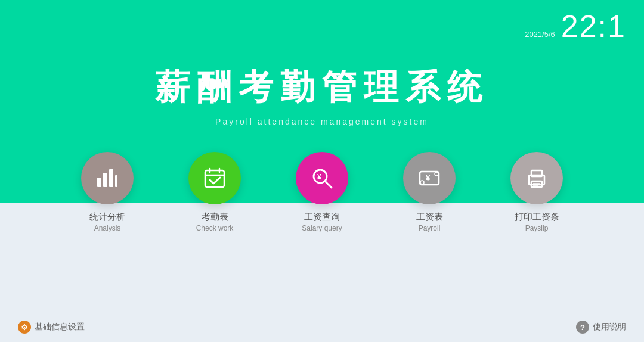 The height and width of the screenshot is (342, 644). What do you see at coordinates (215, 192) in the screenshot?
I see `menu-item-checkwork: 考勤表 Check work` at bounding box center [215, 192].